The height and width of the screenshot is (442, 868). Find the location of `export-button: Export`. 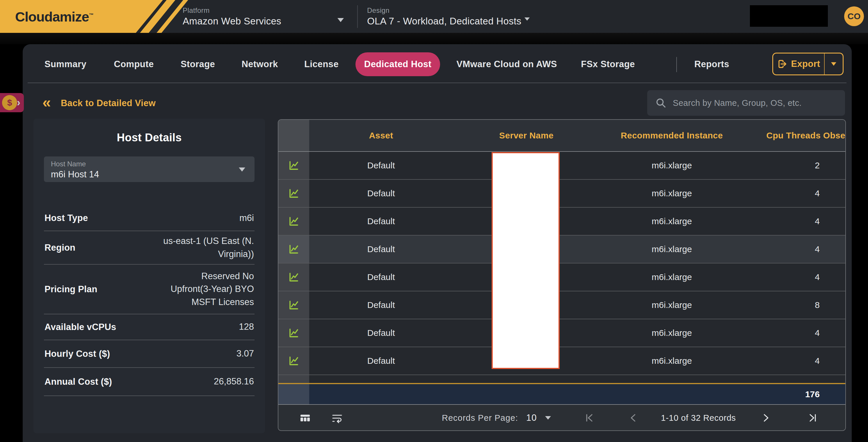

export-button: Export is located at coordinates (808, 64).